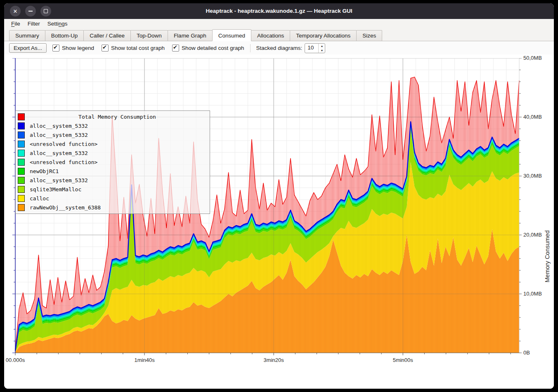 The height and width of the screenshot is (392, 558). Describe the element at coordinates (403, 360) in the screenshot. I see `x-tick-label: 5min00s` at that location.